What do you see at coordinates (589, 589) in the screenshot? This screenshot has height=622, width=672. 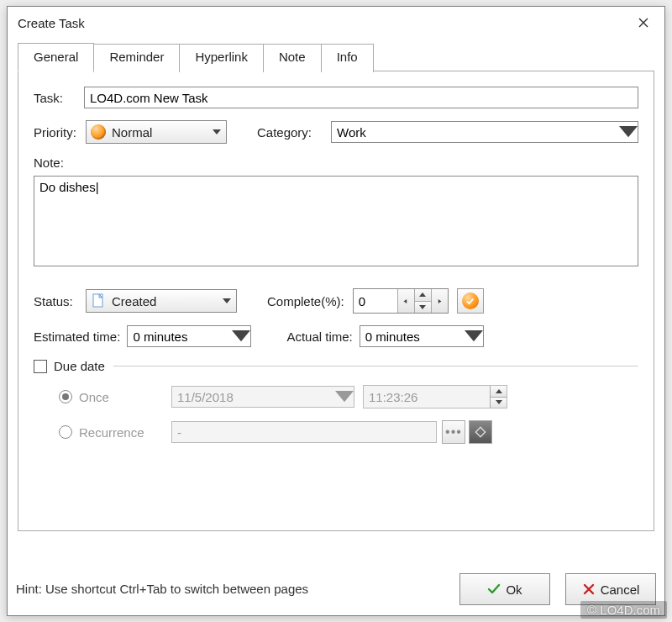 I see `cancel-icon` at bounding box center [589, 589].